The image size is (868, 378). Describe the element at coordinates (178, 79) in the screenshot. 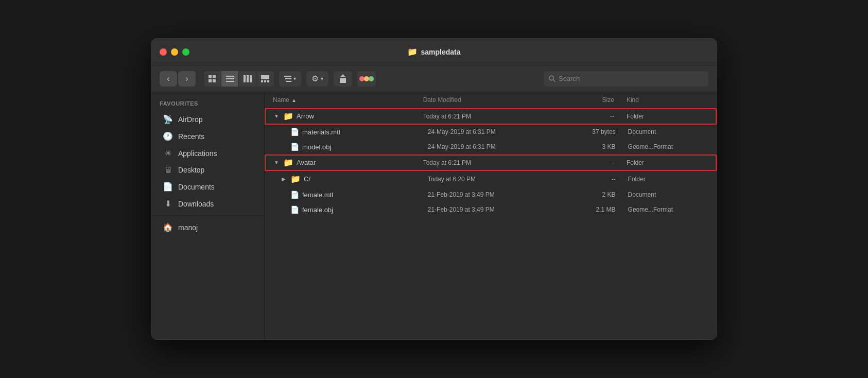

I see `nav-buttons: ‹ ›` at that location.